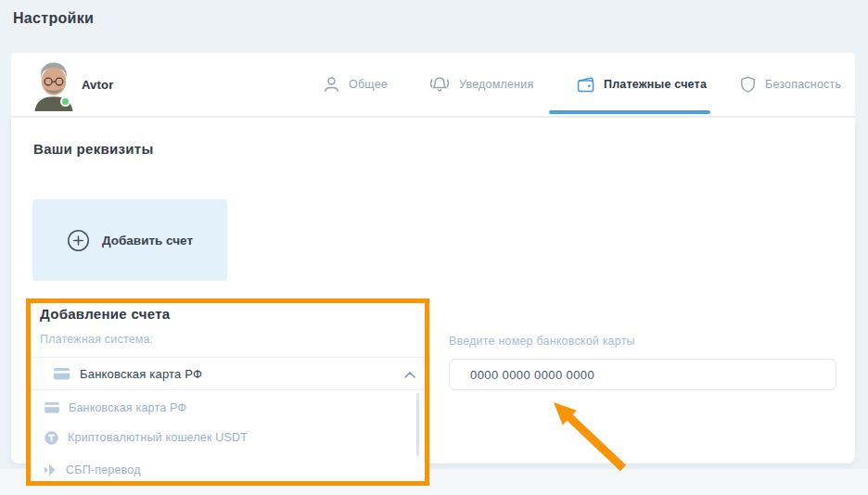  I want to click on profile-name: Avtor, so click(97, 85).